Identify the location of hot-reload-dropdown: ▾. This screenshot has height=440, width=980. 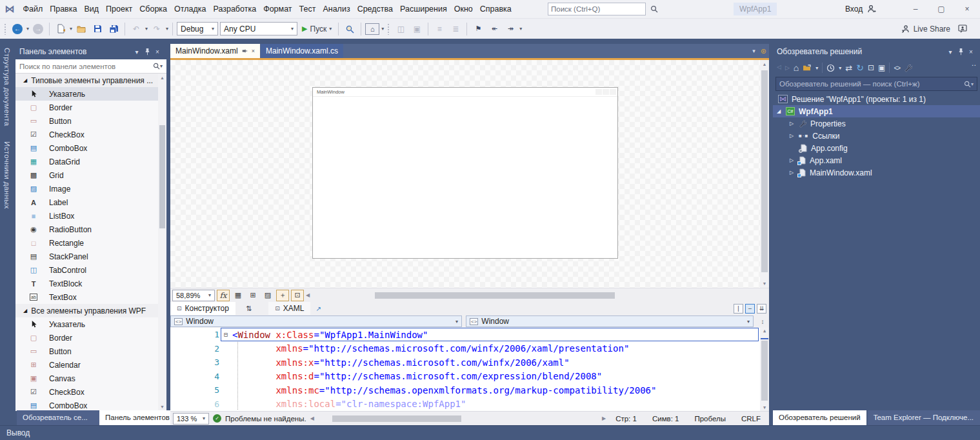
(383, 28).